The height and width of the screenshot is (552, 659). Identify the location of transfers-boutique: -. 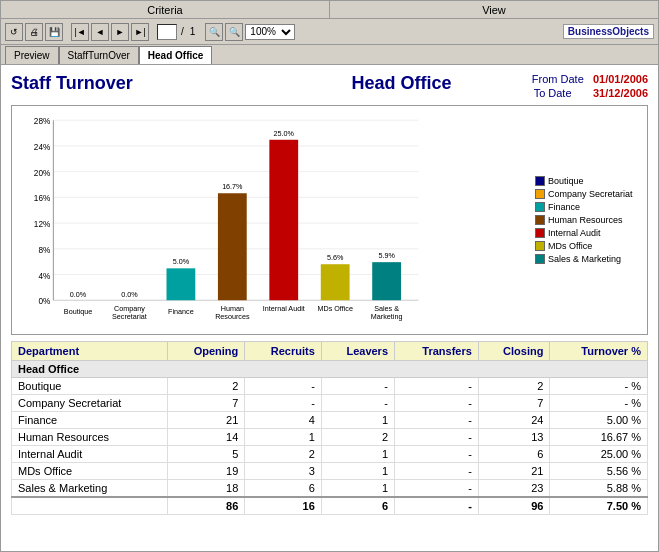
(437, 386).